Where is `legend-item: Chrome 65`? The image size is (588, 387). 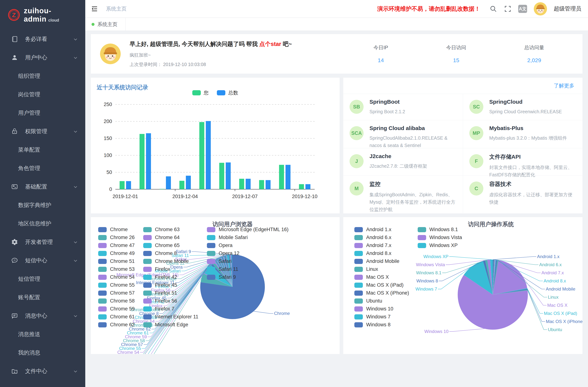
legend-item: Chrome 65 is located at coordinates (171, 245).